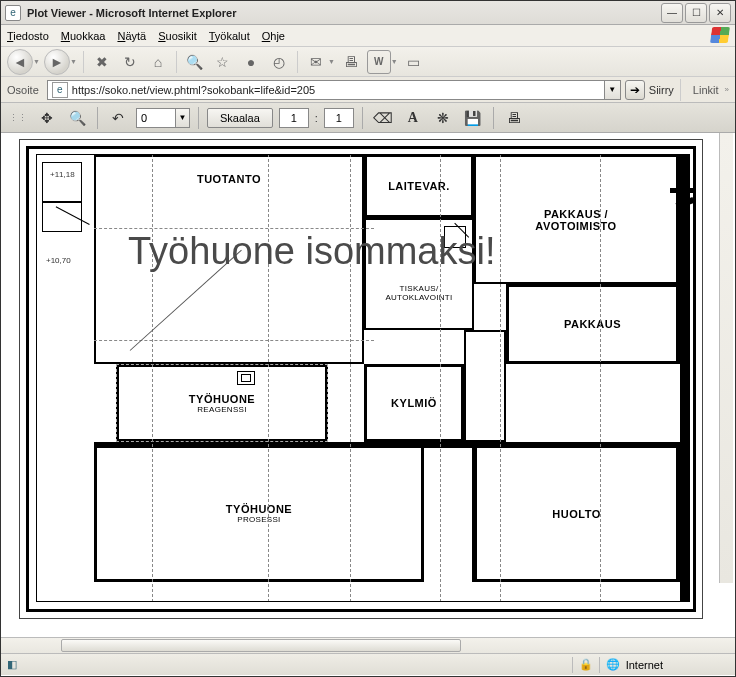 The image size is (736, 677). Describe the element at coordinates (418, 293) in the screenshot. I see `room-tiskaus-label: TISKAUS/ AUTOKLAVOINTI` at that location.